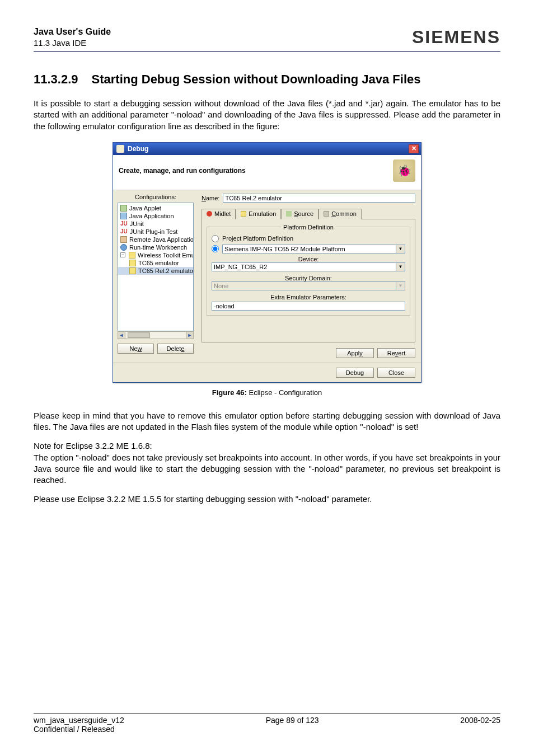 This screenshot has height=756, width=534. What do you see at coordinates (304, 286) in the screenshot?
I see `security-domain-value` at bounding box center [304, 286].